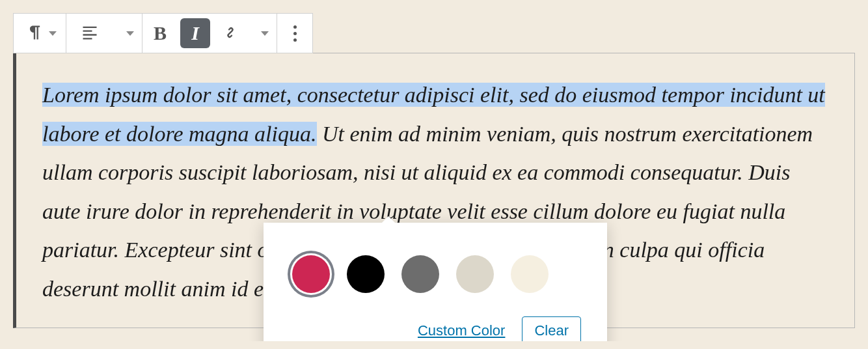 This screenshot has width=868, height=349. Describe the element at coordinates (461, 331) in the screenshot. I see `custom-color-link: Custom Color` at that location.